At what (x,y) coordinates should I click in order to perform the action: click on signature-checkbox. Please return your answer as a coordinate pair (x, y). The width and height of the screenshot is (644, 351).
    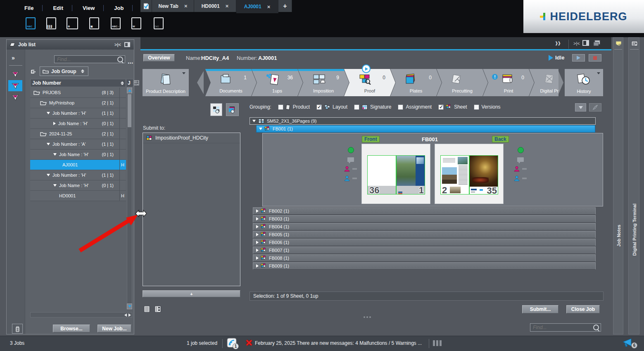
    Looking at the image, I should click on (357, 107).